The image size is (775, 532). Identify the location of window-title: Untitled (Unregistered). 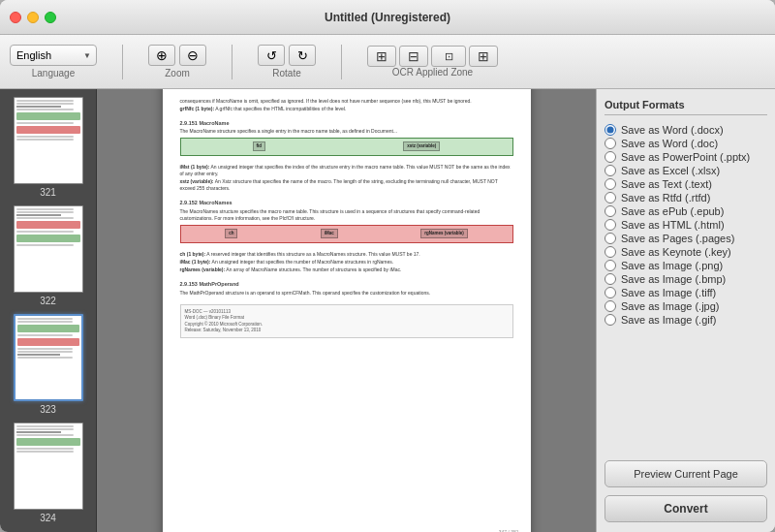
(388, 17).